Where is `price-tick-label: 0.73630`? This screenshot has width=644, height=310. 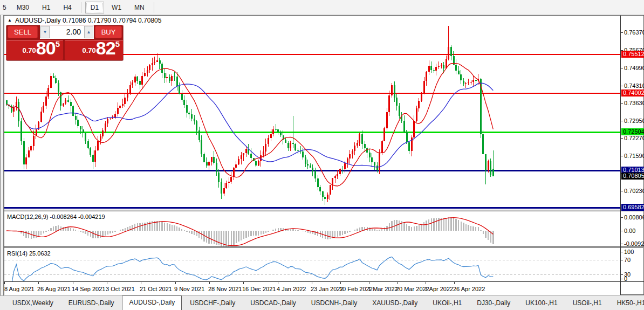
price-tick-label: 0.73630 is located at coordinates (634, 103).